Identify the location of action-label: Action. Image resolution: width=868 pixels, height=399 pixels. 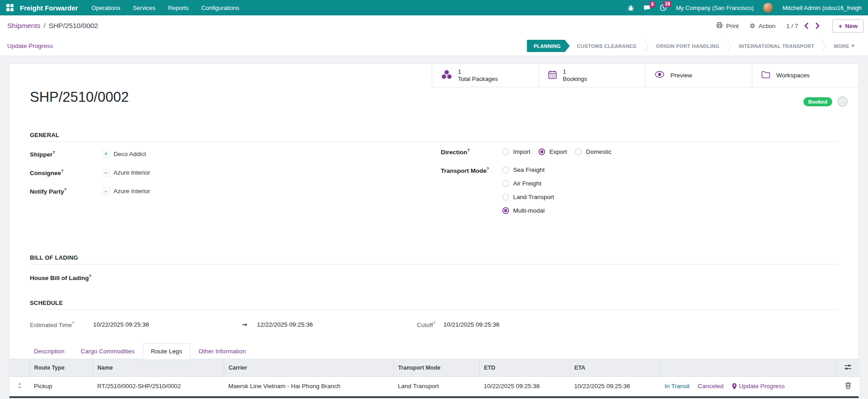
(767, 26).